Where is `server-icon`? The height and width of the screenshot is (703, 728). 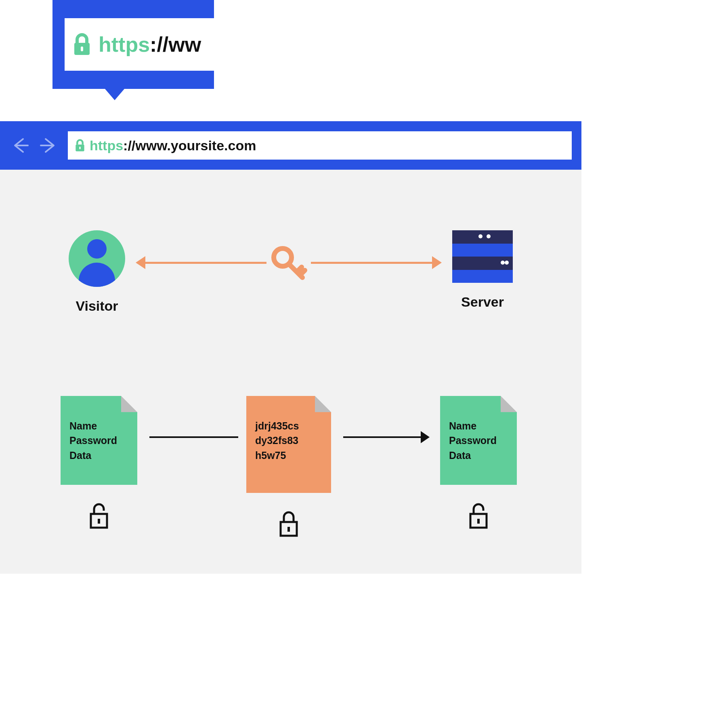
server-icon is located at coordinates (483, 257).